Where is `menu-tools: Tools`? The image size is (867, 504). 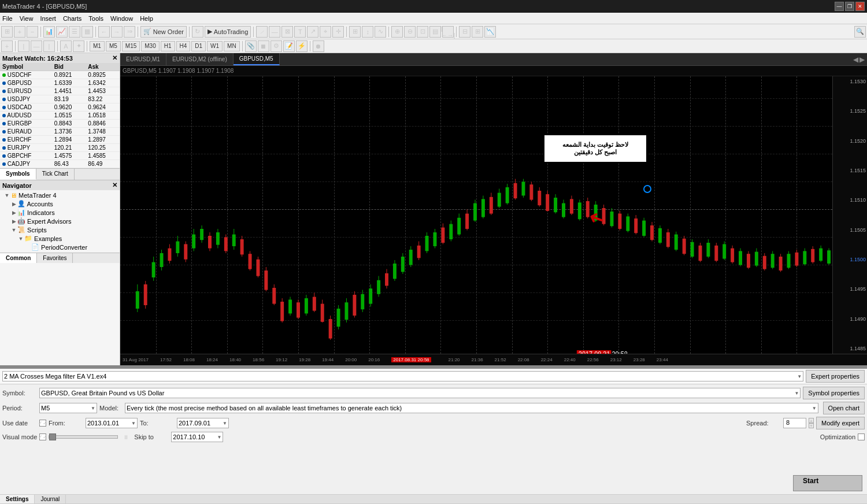 menu-tools: Tools is located at coordinates (96, 18).